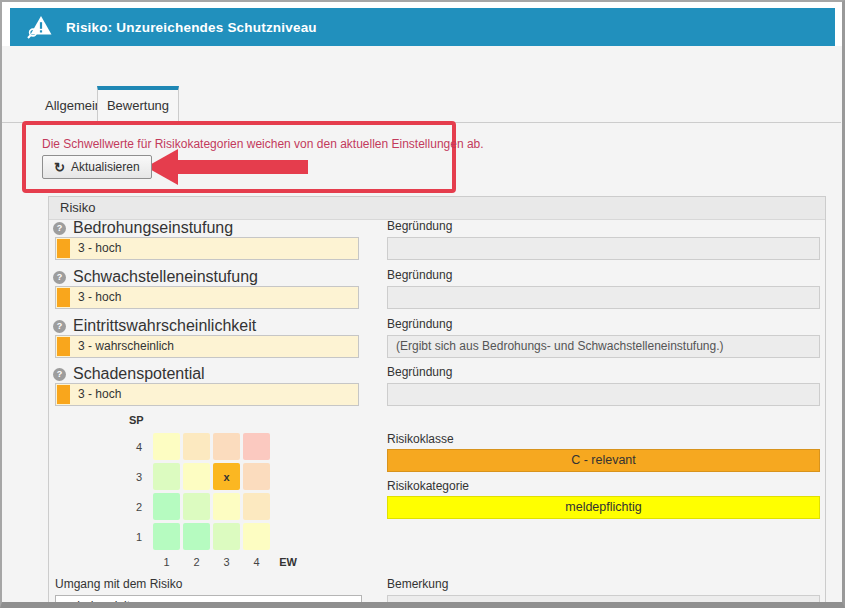 This screenshot has height=608, width=845. Describe the element at coordinates (604, 508) in the screenshot. I see `risk-category-bar: meldepflichtig` at that location.